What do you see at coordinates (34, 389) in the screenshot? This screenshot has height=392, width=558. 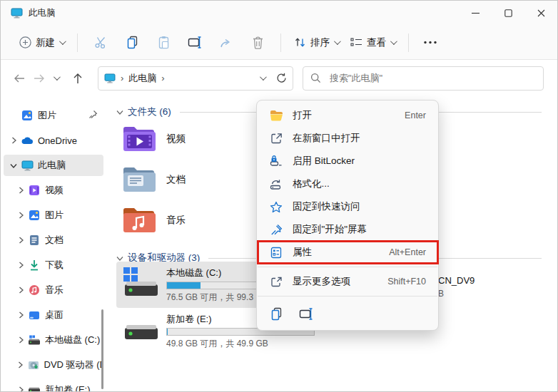 I see `drive-icon` at bounding box center [34, 389].